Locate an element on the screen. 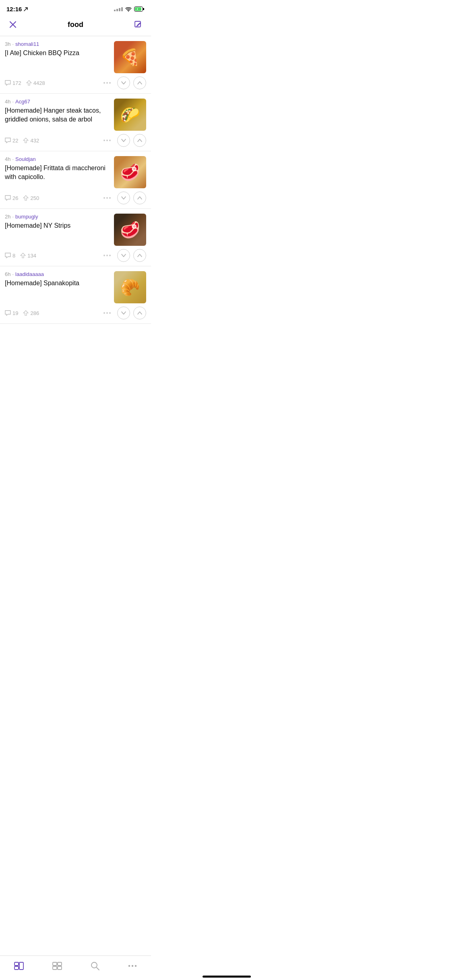 The image size is (453, 980). post-title: [I Ate] Chicken BBQ Pizza is located at coordinates (57, 53).